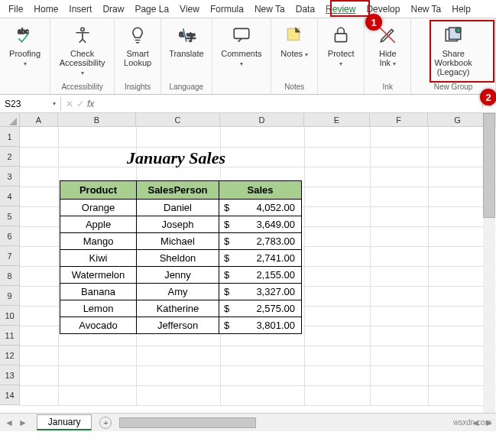 This screenshot has width=496, height=448. Describe the element at coordinates (261, 258) in the screenshot. I see `cell-sales: $2,741.00` at that location.